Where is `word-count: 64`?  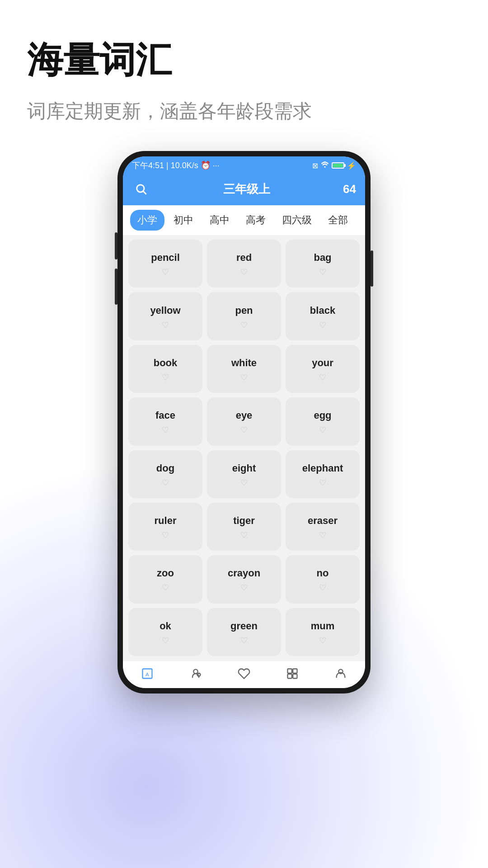 word-count: 64 is located at coordinates (350, 189).